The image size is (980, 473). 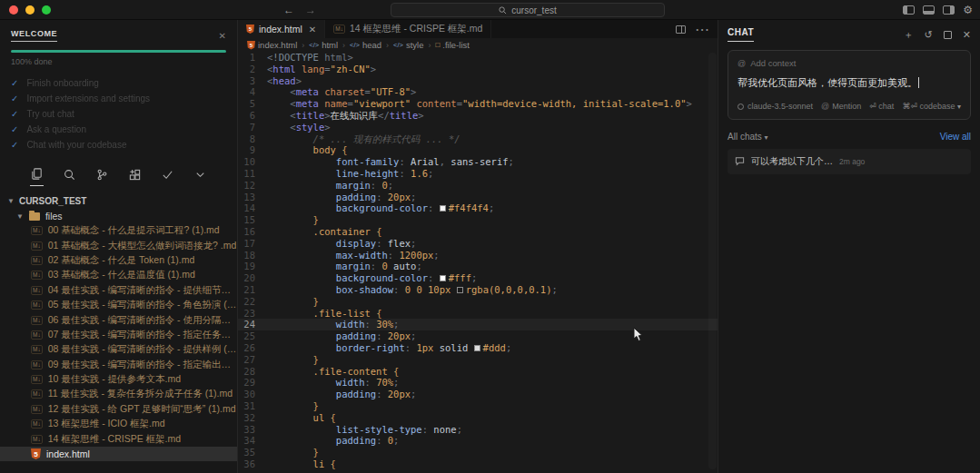 I want to click on workspace-header: ▼ CURSOR_TEST, so click(x=118, y=202).